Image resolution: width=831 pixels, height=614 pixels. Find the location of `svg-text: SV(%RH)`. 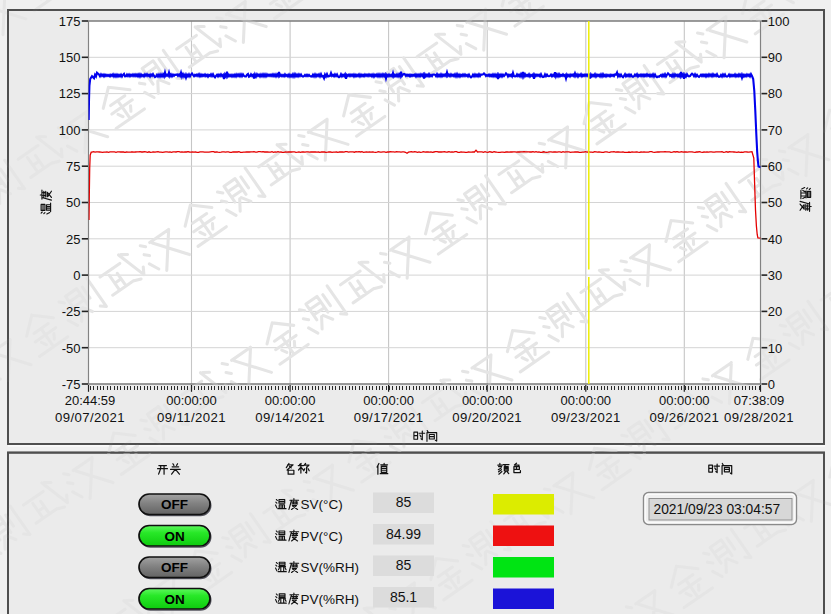

svg-text: SV(%RH) is located at coordinates (330, 568).